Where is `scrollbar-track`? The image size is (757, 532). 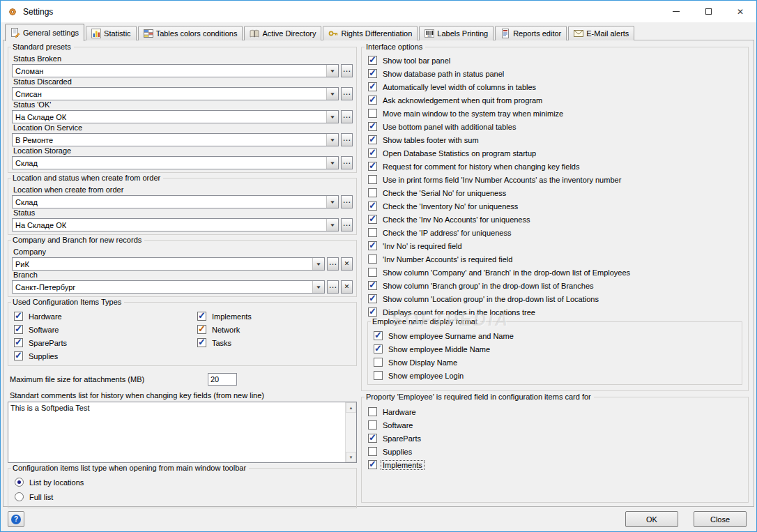 scrollbar-track is located at coordinates (351, 432).